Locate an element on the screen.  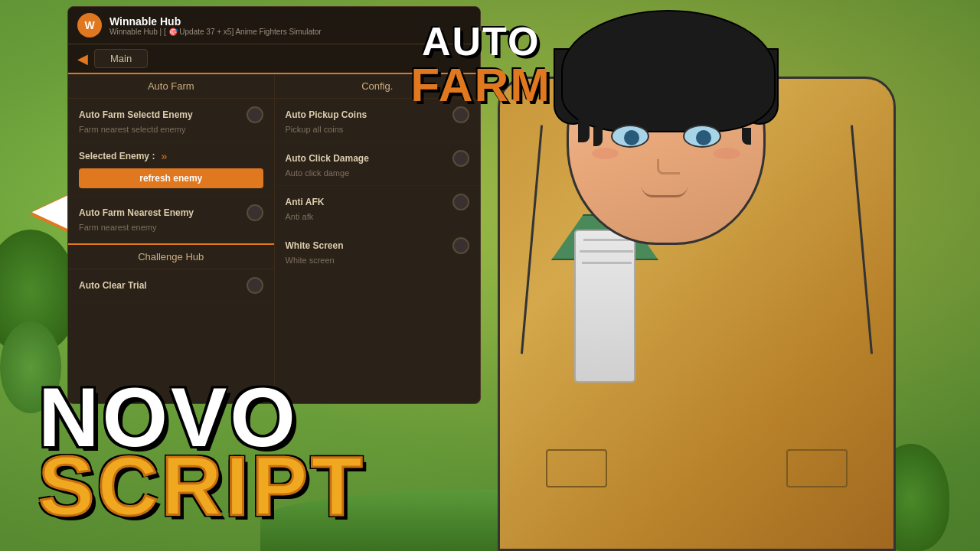
auto-clear-trial-row: Auto Clear Trial is located at coordinates (172, 286).